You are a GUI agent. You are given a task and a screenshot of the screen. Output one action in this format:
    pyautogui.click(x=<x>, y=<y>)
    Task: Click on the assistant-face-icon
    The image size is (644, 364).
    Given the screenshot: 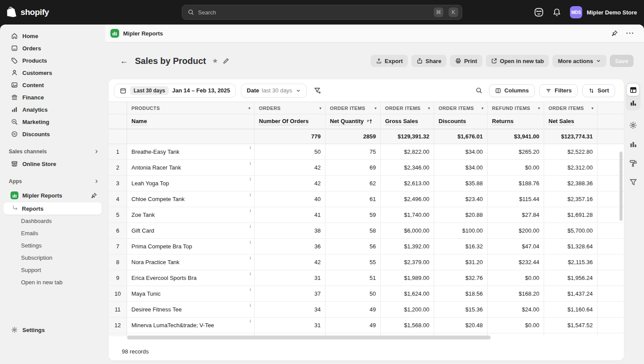 What is the action you would take?
    pyautogui.click(x=539, y=12)
    